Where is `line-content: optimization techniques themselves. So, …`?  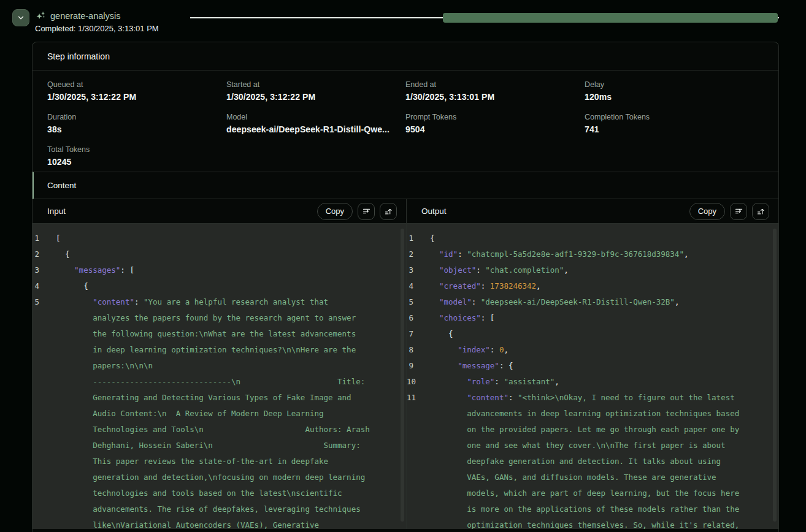
line-content: optimization techniques themselves. So, … is located at coordinates (585, 523).